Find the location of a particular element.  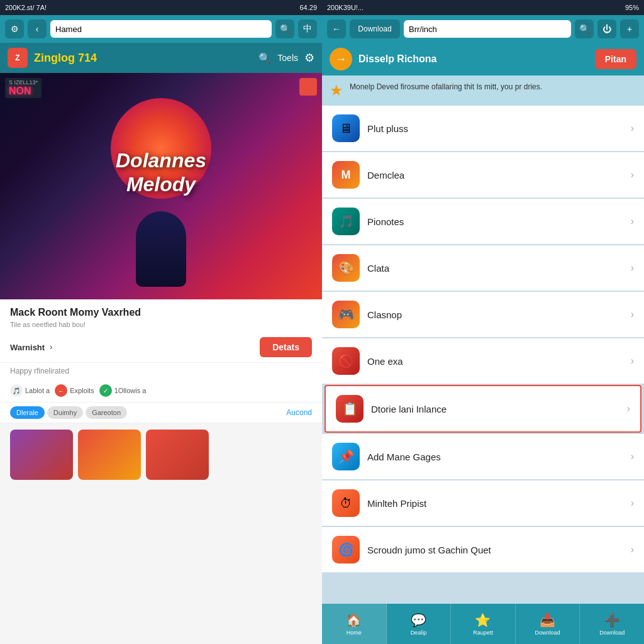

pitan-button: Pitan is located at coordinates (616, 59).